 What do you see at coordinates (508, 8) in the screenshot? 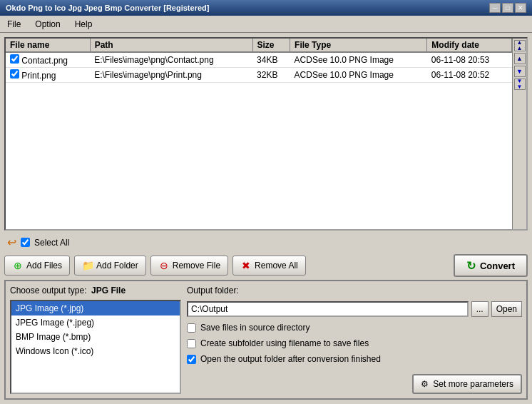
I see `maximize-button: □` at bounding box center [508, 8].